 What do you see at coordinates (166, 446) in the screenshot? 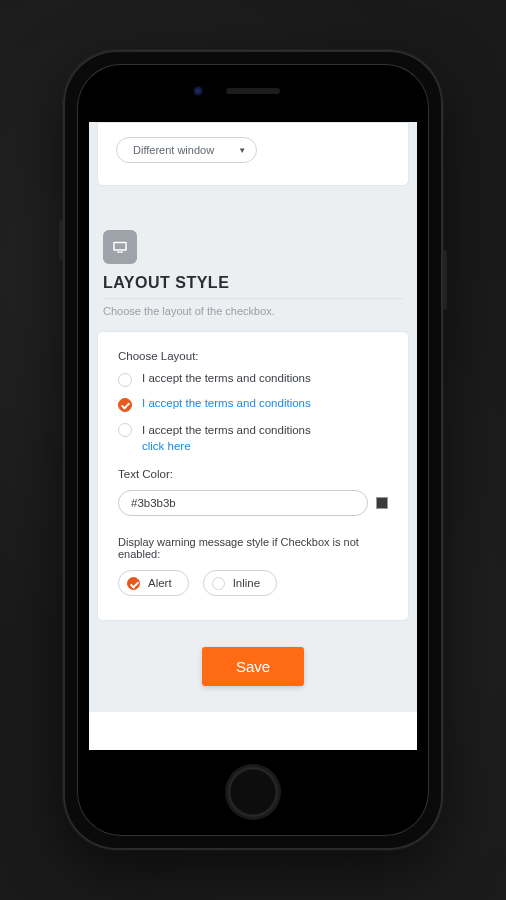
I see `layout-option-line2: click here` at bounding box center [166, 446].